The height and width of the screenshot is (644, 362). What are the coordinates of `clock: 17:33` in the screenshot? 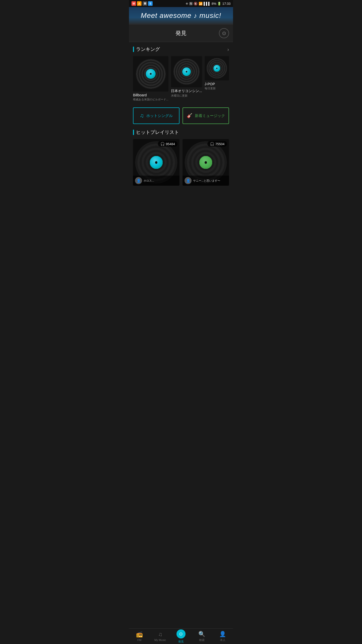 It's located at (226, 4).